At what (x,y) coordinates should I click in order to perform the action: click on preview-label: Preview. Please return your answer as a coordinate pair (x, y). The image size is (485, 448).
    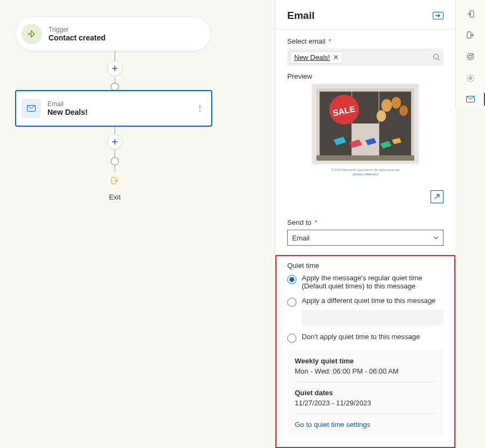
    Looking at the image, I should click on (365, 77).